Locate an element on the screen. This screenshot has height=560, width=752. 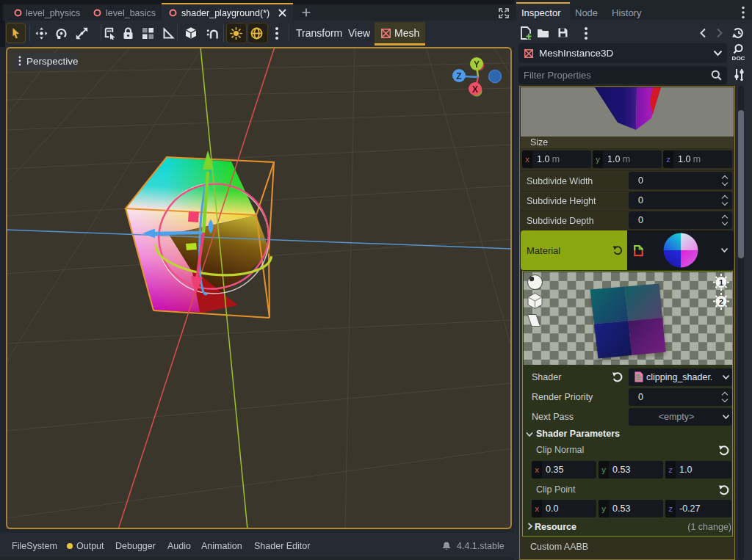
svg-text: Y is located at coordinates (477, 65).